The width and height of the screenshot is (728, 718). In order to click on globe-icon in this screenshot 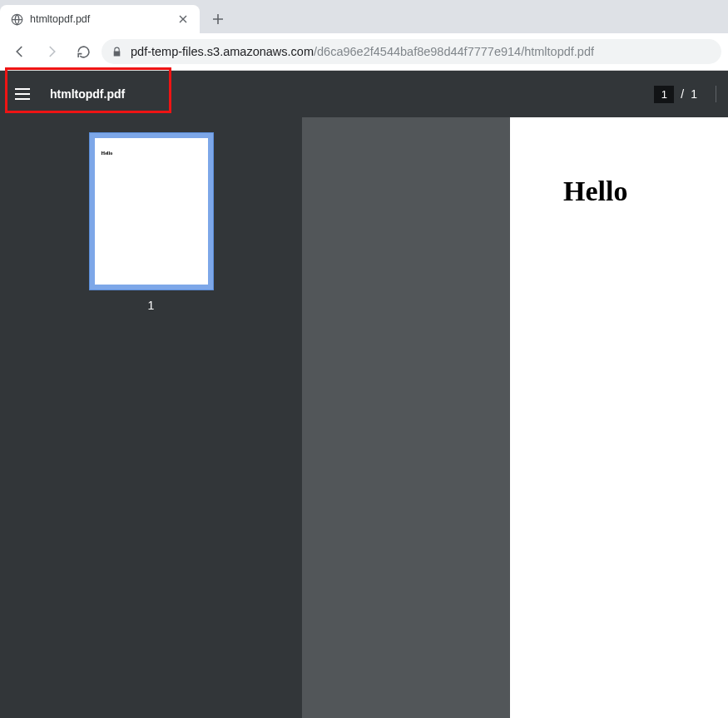, I will do `click(17, 19)`.